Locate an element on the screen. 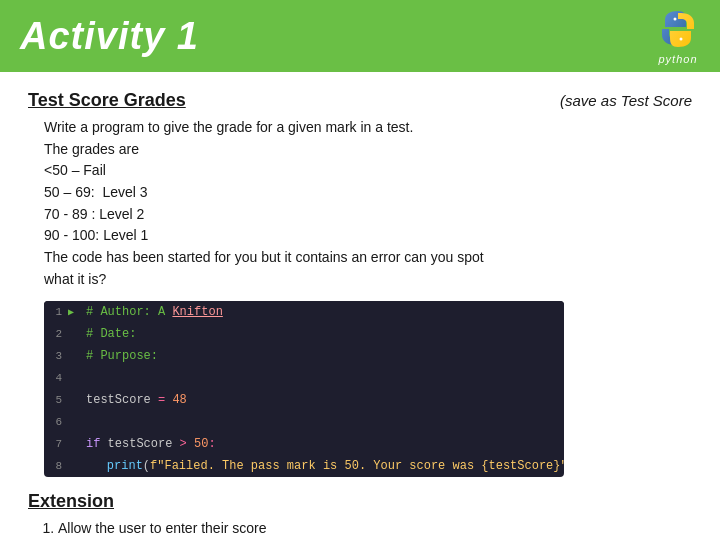 This screenshot has width=720, height=540. code-line-2: 2 # Date: is located at coordinates (304, 334).